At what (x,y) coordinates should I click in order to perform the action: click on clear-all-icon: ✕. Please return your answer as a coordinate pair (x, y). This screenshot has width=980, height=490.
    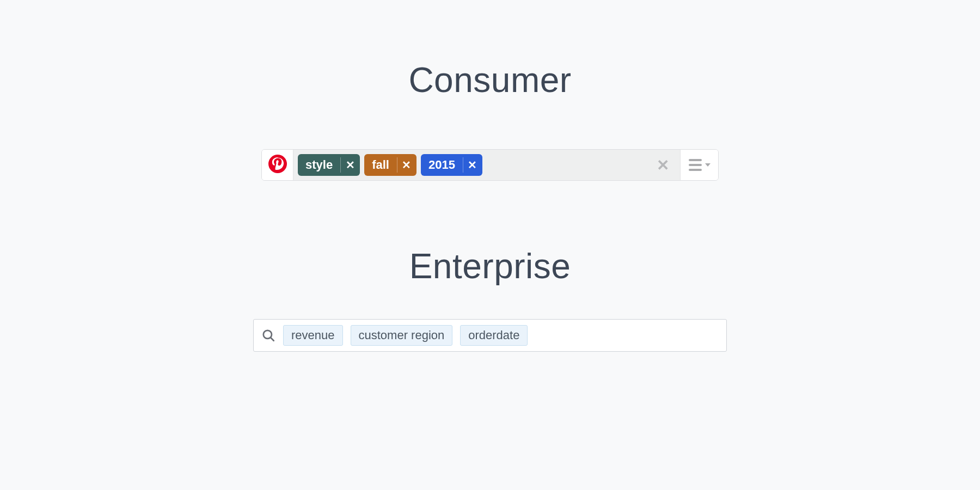
    Looking at the image, I should click on (663, 166).